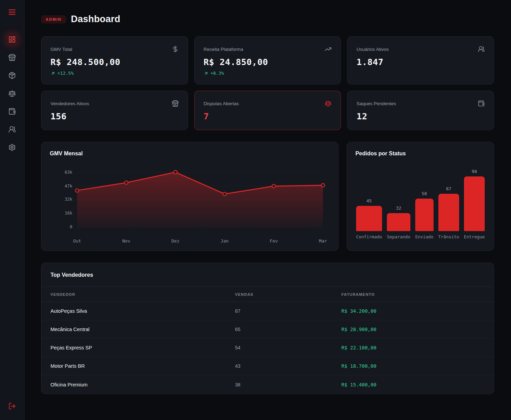  What do you see at coordinates (115, 116) in the screenshot?
I see `stat-value: 156` at bounding box center [115, 116].